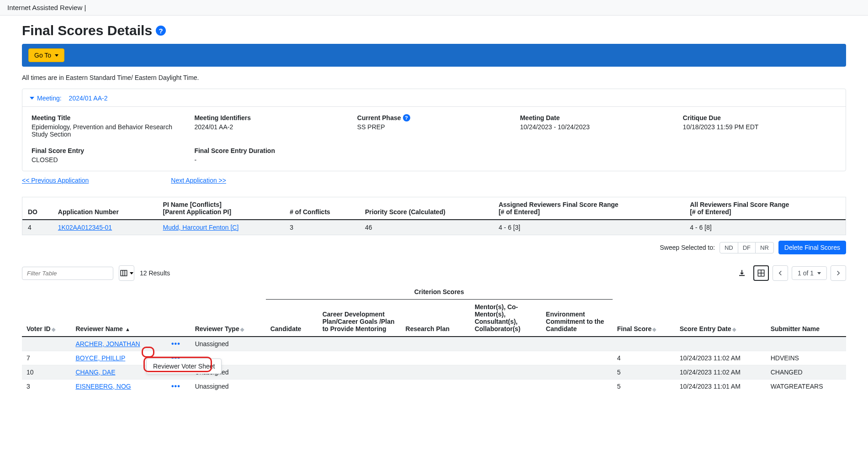  Describe the element at coordinates (761, 273) in the screenshot. I see `grid-view-button` at that location.